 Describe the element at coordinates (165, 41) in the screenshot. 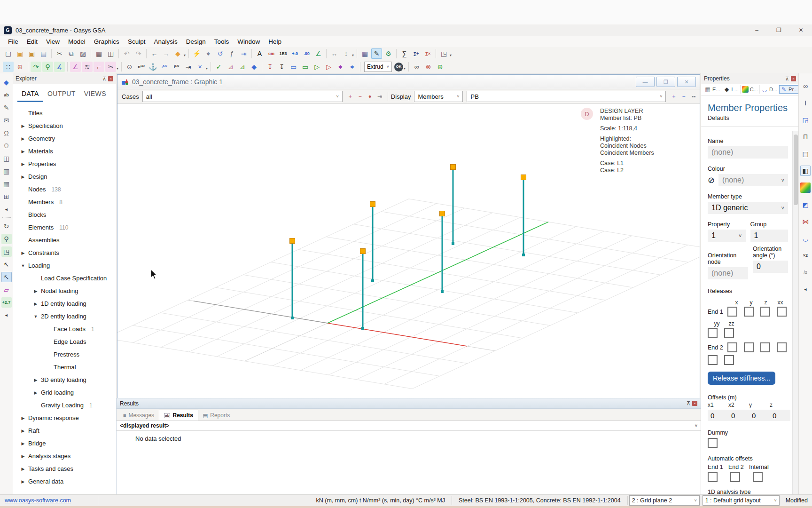

I see `menu-analysis: Analysis` at that location.